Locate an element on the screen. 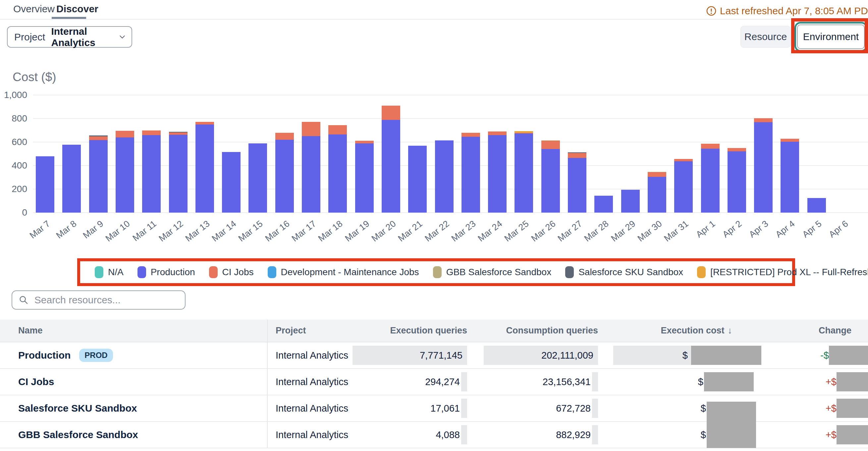 The image size is (868, 451). bar-mar-23-production is located at coordinates (471, 174).